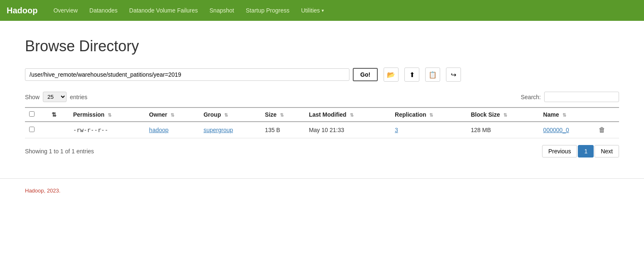 The width and height of the screenshot is (644, 260). I want to click on show-label: Show, so click(32, 97).